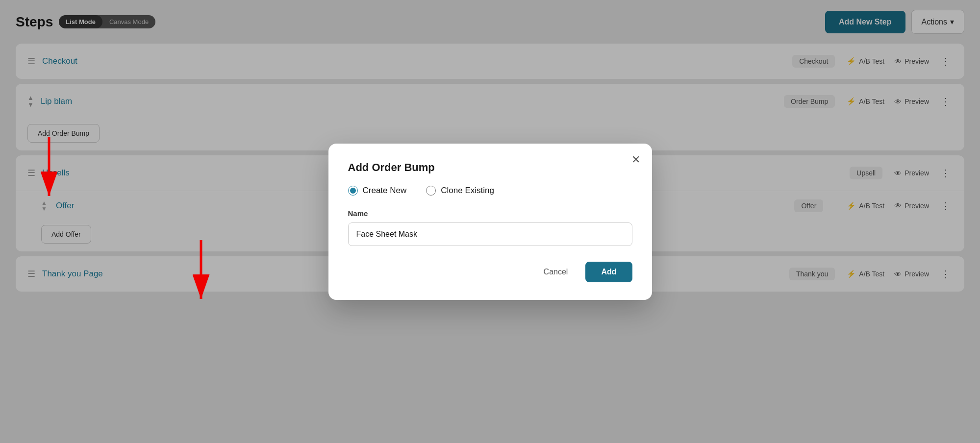 Image resolution: width=980 pixels, height=443 pixels. I want to click on clone-existing-option: Clone Existing, so click(460, 191).